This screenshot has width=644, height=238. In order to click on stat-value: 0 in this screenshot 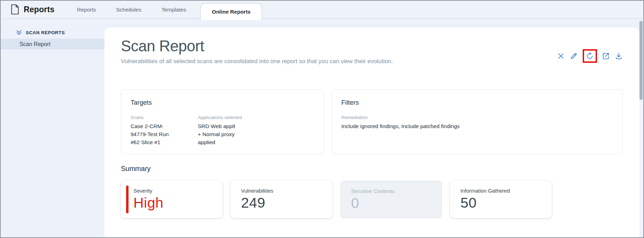, I will do `click(396, 203)`.